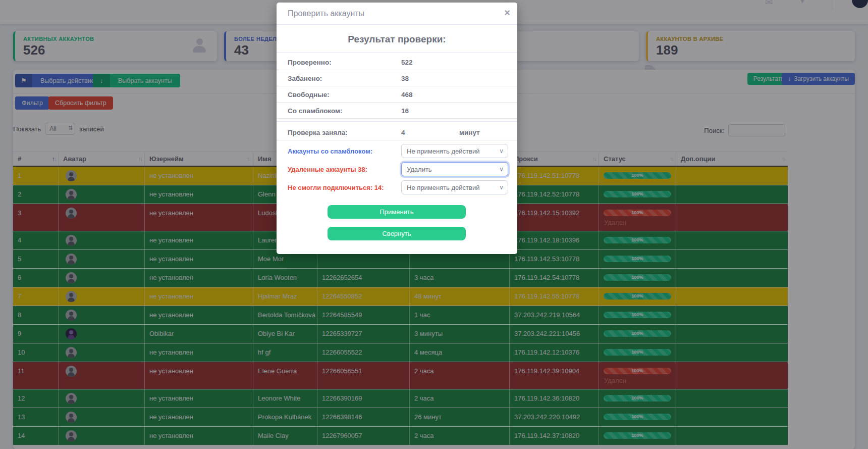 This screenshot has height=449, width=868. I want to click on stat-row-banned: Забанено: 38, so click(397, 78).